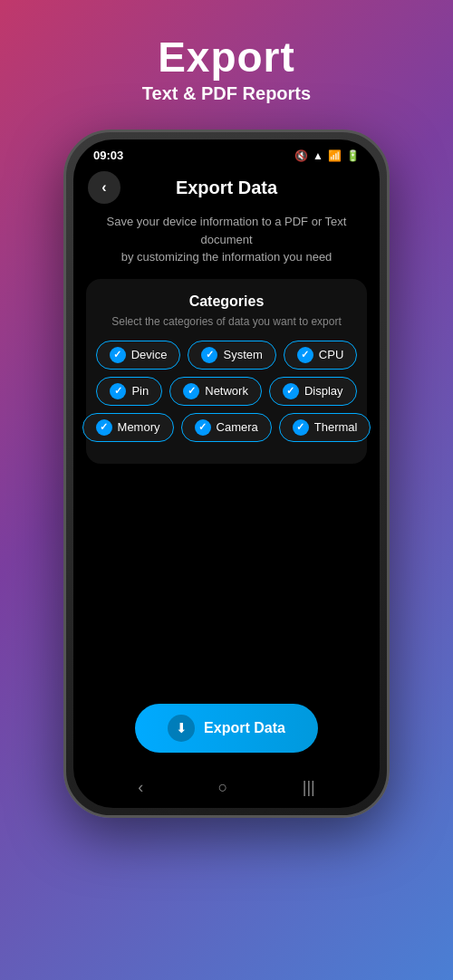 The height and width of the screenshot is (980, 453). I want to click on battery-icon: 🔋, so click(353, 156).